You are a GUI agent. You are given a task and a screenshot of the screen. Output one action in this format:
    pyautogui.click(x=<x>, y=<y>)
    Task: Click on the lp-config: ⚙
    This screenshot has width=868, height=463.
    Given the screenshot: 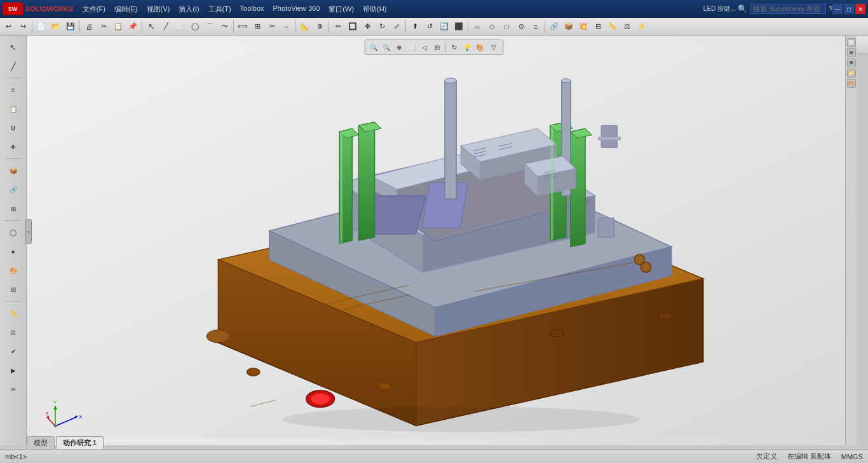 What is the action you would take?
    pyautogui.click(x=13, y=128)
    